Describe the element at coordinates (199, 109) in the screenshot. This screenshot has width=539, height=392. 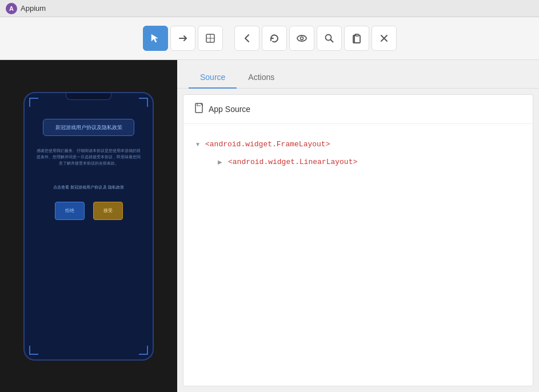
I see `source-header-icon` at that location.